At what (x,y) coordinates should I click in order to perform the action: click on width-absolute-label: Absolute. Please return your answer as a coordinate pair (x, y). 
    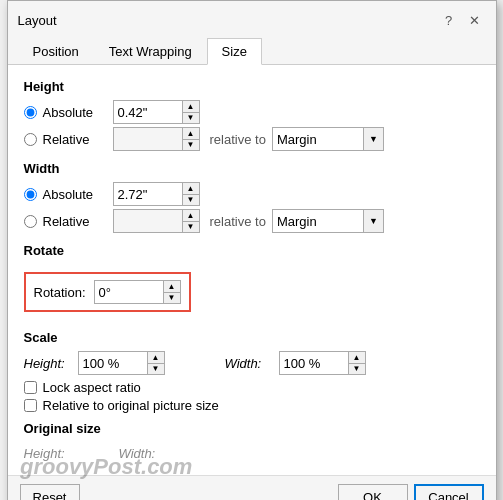
    Looking at the image, I should click on (78, 194).